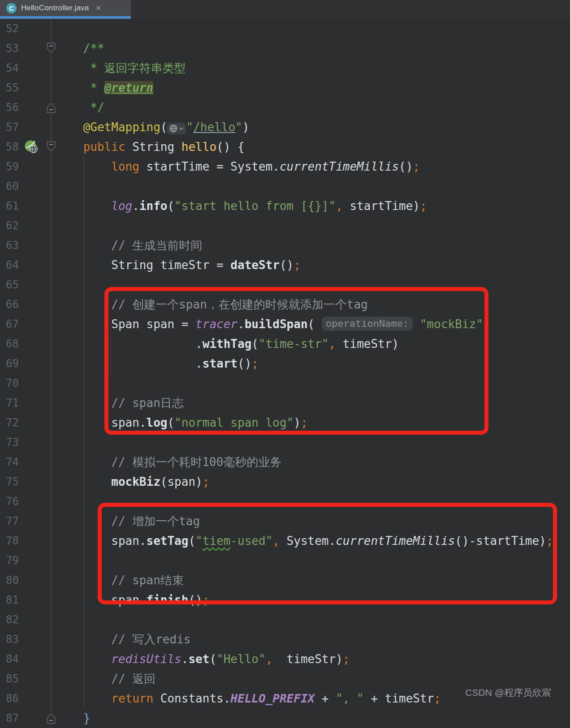 This screenshot has width=570, height=728. What do you see at coordinates (285, 718) in the screenshot?
I see `editor-line: 87 }` at bounding box center [285, 718].